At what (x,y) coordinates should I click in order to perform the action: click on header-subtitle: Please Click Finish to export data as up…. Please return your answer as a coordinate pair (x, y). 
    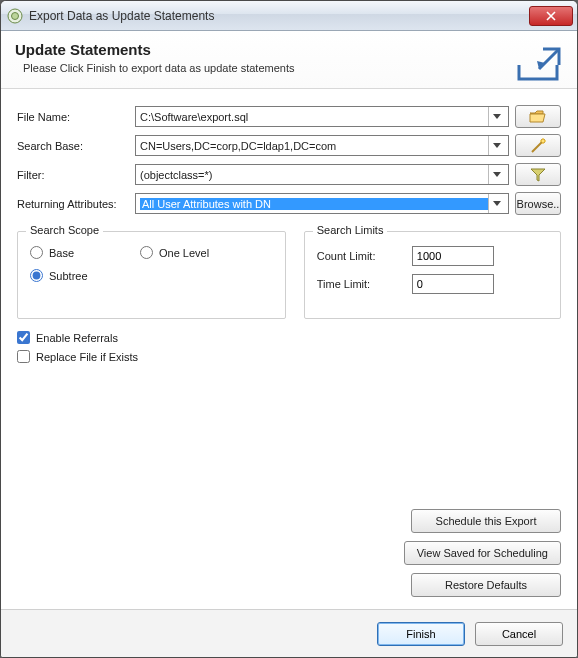
    Looking at the image, I should click on (293, 68).